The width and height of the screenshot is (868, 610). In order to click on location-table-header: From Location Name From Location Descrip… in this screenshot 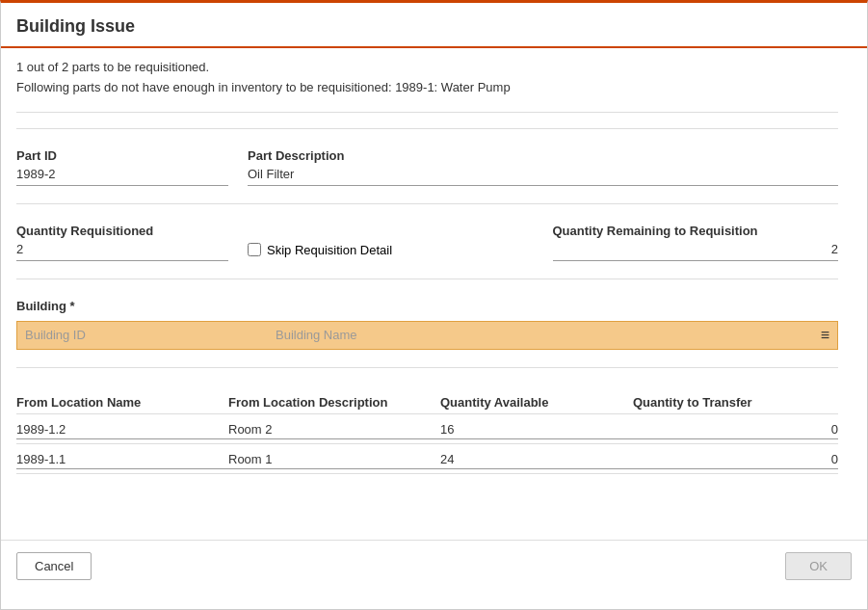, I will do `click(428, 401)`.